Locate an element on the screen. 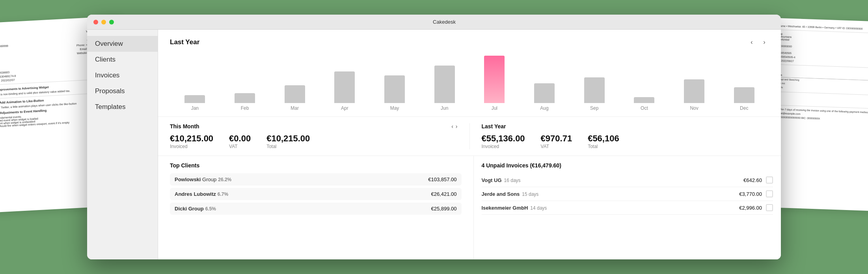 The height and width of the screenshot is (274, 868). invoice-row: Isekenmeier GmbH14 days€2,996.00 is located at coordinates (628, 208).